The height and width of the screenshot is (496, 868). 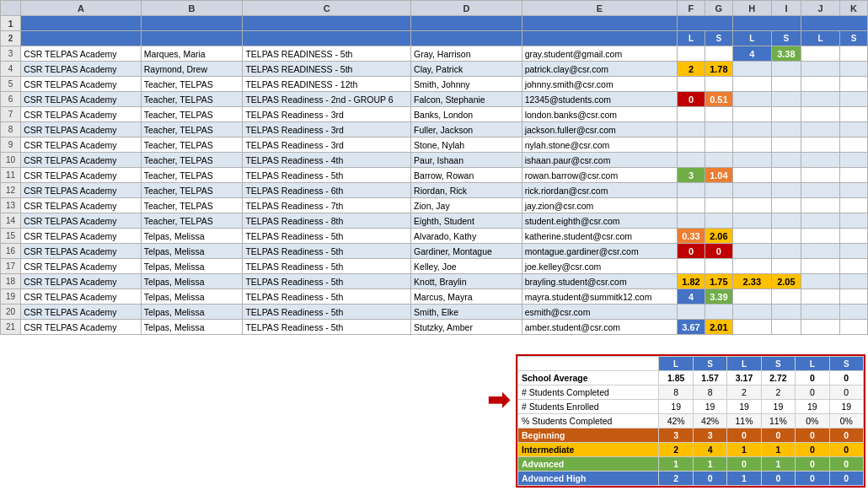 What do you see at coordinates (691, 450) in the screenshot?
I see `summary-row: Intermediate241100` at bounding box center [691, 450].